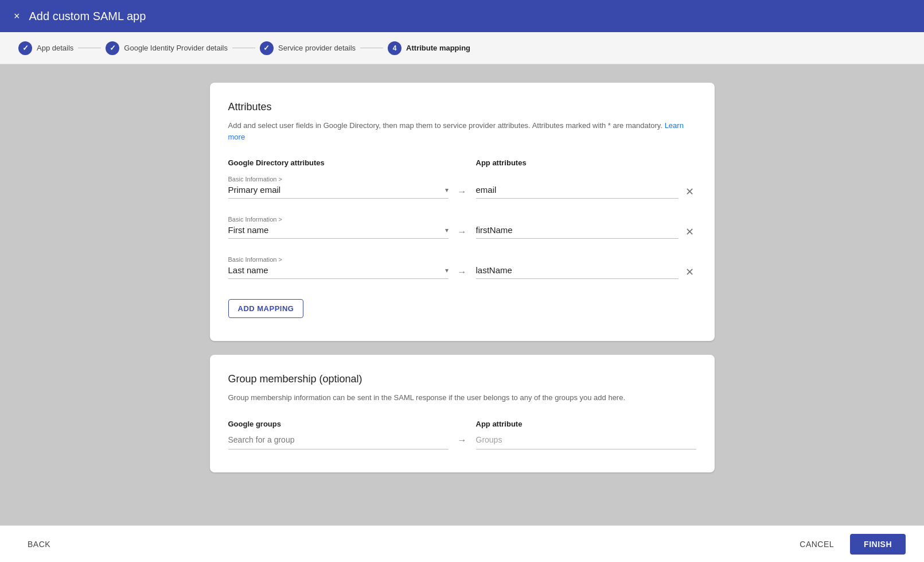  What do you see at coordinates (586, 187) in the screenshot?
I see `mapping-right-1: ✕` at bounding box center [586, 187].